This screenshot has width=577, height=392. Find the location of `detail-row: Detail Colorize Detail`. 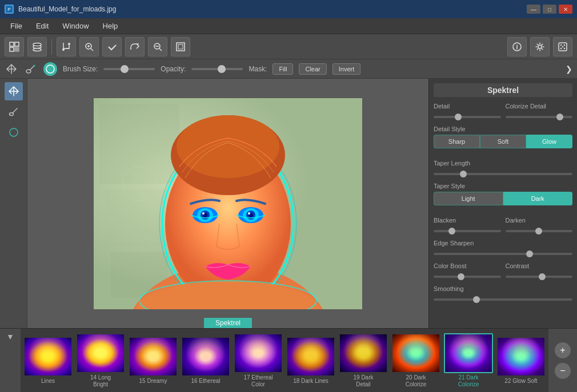

detail-row: Detail Colorize Detail is located at coordinates (503, 114).